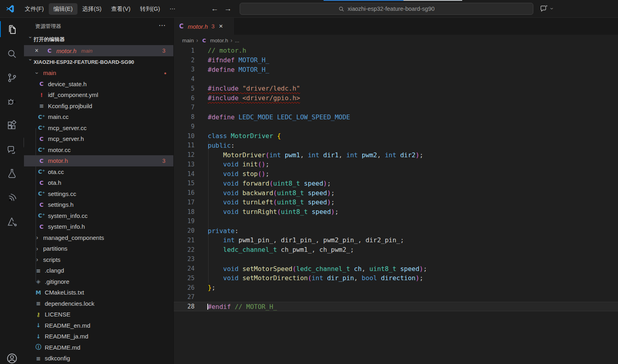 The image size is (618, 364). Describe the element at coordinates (228, 9) in the screenshot. I see `forward-arrow-button: →` at that location.